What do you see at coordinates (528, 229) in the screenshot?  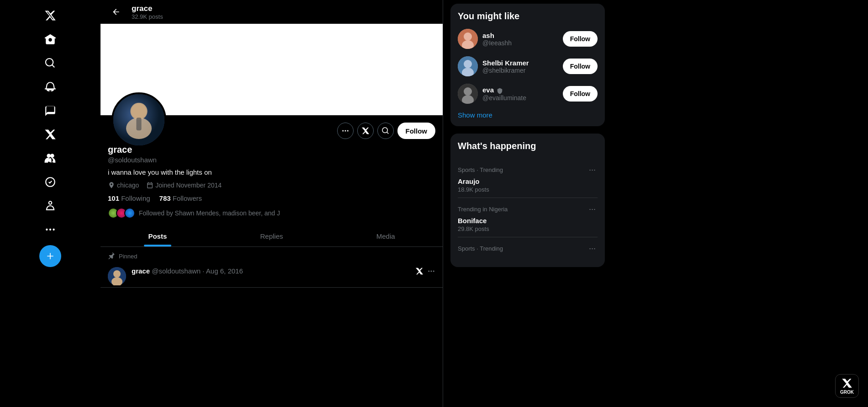 I see `trend-posts-boniface: 29.8K posts` at bounding box center [528, 229].